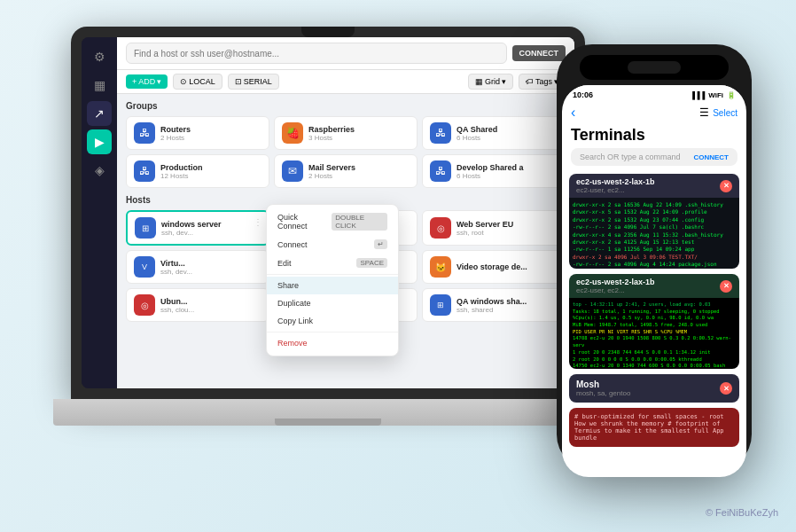  I want to click on wifi-icon: WiFi, so click(716, 96).